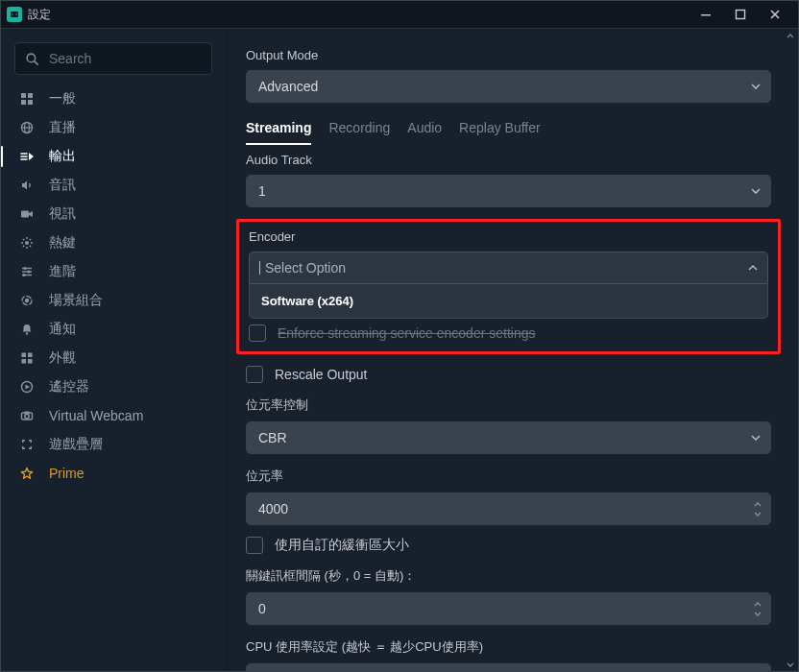 The height and width of the screenshot is (672, 799). What do you see at coordinates (424, 132) in the screenshot?
I see `tab-audio: Audio` at bounding box center [424, 132].